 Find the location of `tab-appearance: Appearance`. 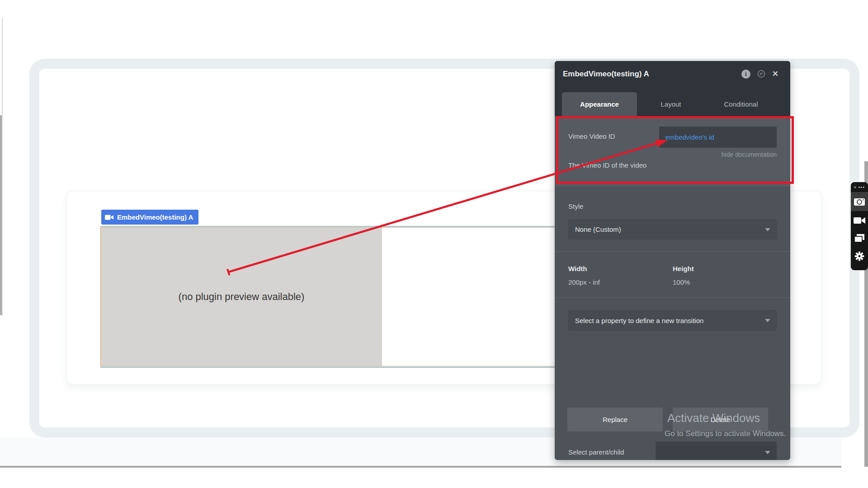

tab-appearance: Appearance is located at coordinates (599, 104).